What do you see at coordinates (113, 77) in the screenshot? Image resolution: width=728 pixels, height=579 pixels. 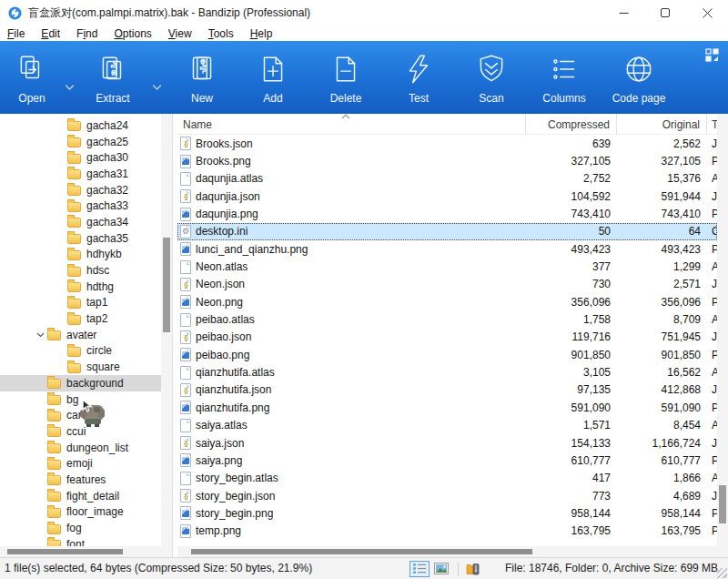 I see `extract-button: Extract` at bounding box center [113, 77].